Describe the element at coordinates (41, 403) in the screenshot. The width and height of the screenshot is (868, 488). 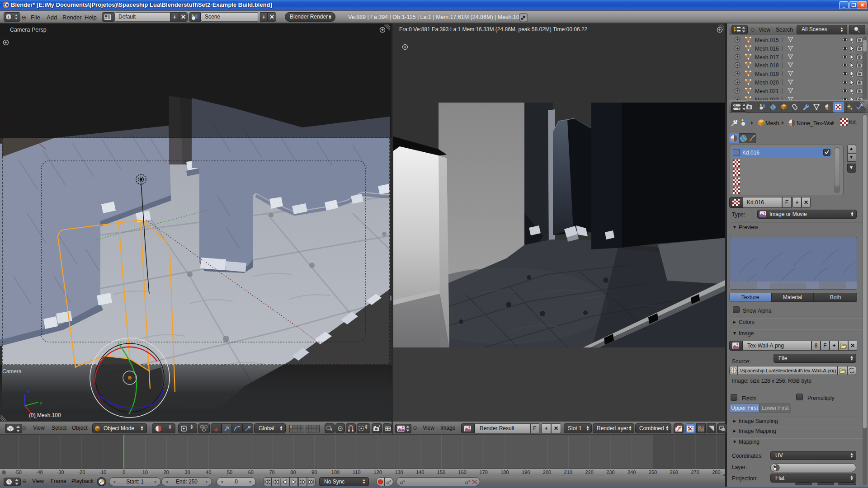
I see `svg-text: y` at that location.